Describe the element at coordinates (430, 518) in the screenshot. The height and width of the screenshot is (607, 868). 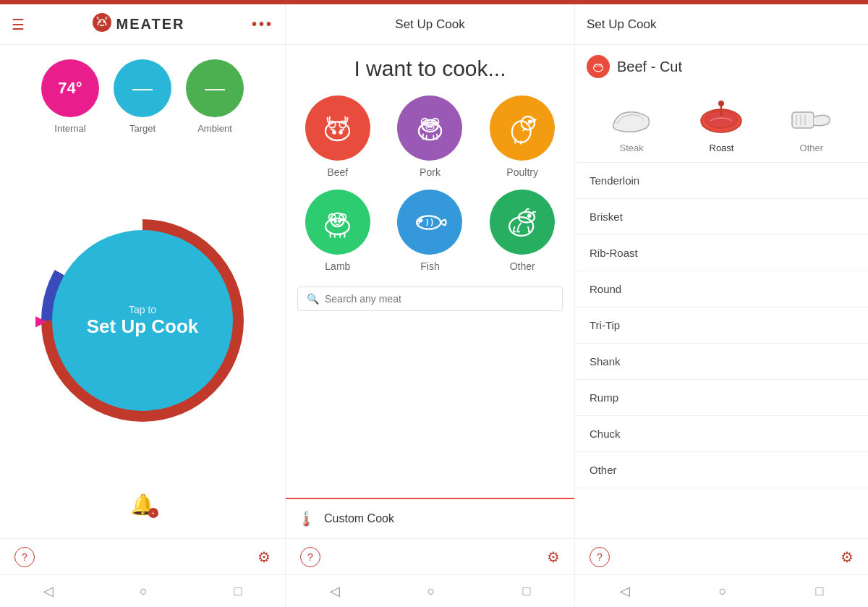
I see `custom-cook-bar: 🌡️ Custom Cook` at that location.